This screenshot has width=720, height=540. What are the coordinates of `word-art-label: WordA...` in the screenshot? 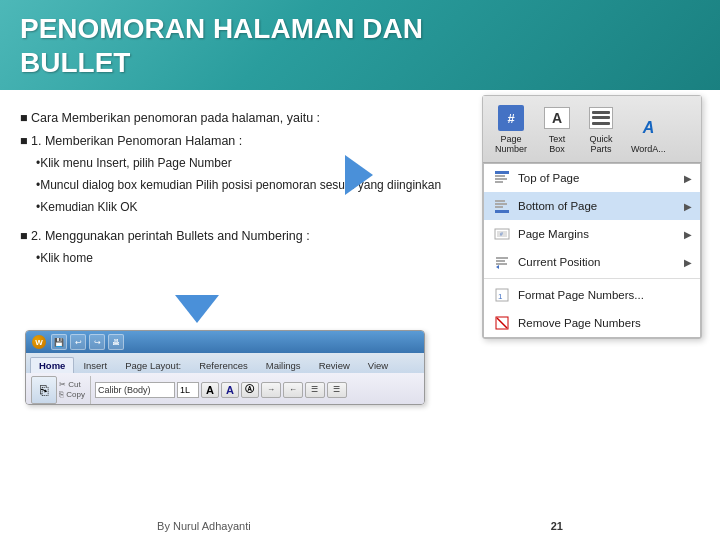 It's located at (648, 149).